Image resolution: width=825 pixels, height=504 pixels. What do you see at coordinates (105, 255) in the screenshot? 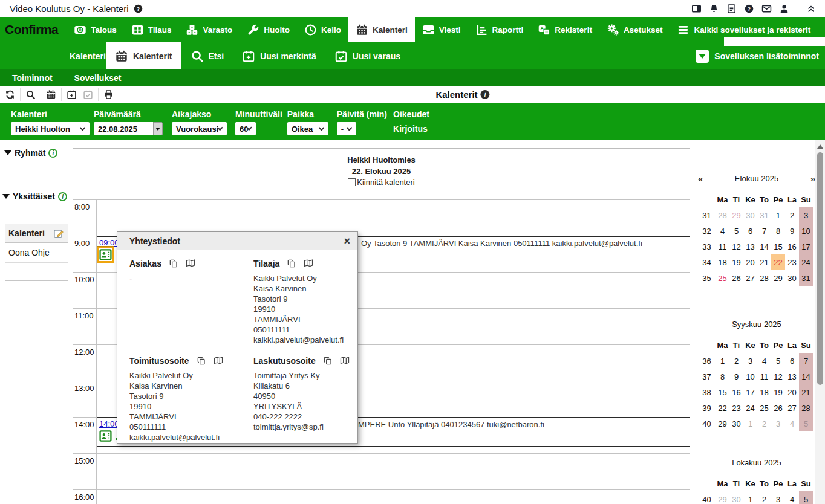
I see `contact-card-icon` at bounding box center [105, 255].